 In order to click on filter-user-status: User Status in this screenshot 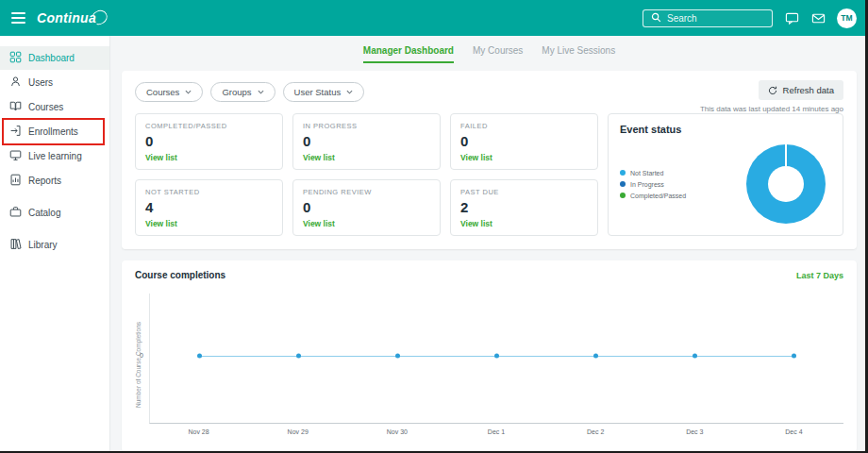, I will do `click(325, 92)`.